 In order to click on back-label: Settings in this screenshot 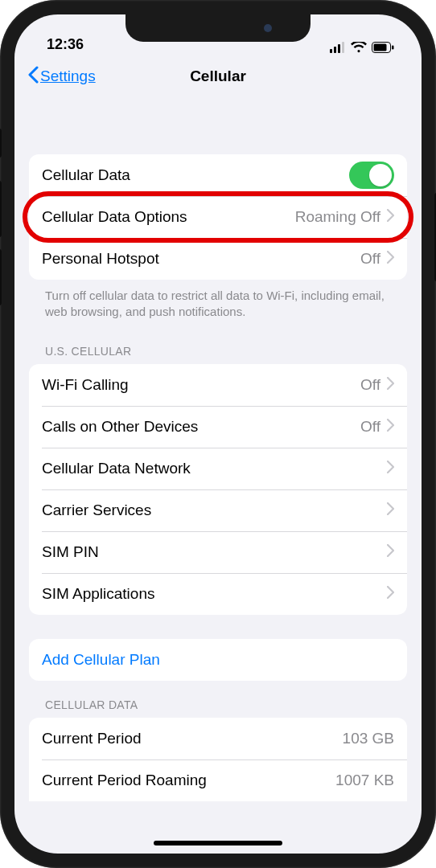, I will do `click(68, 76)`.